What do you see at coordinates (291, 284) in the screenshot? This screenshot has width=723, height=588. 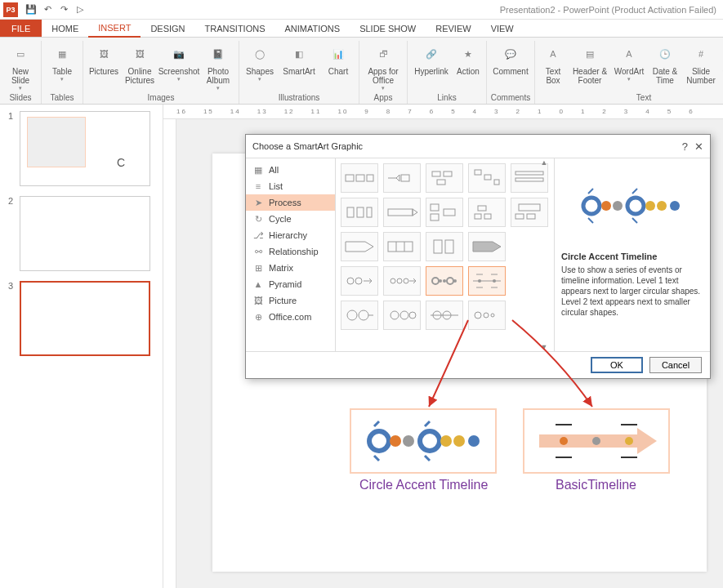 I see `cat-pyramid: ▲Pyramid` at bounding box center [291, 284].